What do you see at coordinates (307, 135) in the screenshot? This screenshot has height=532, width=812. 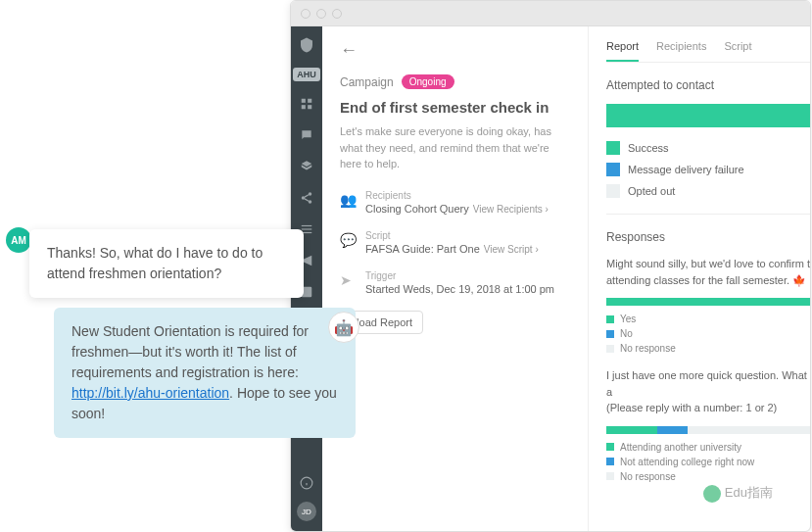 I see `chat-icon` at bounding box center [307, 135].